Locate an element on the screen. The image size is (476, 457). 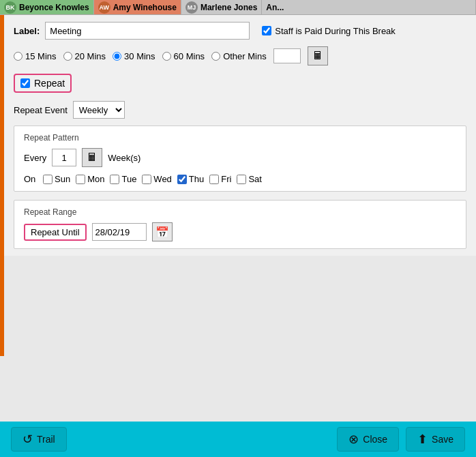
checkbox-sat is located at coordinates (241, 179).